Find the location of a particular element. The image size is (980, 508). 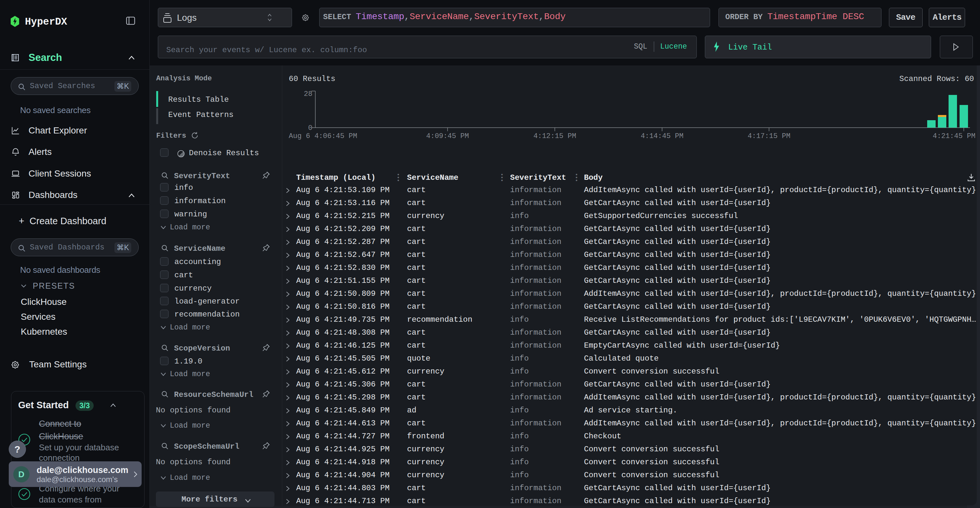

svg-text: 4:21:45 PM is located at coordinates (954, 136).